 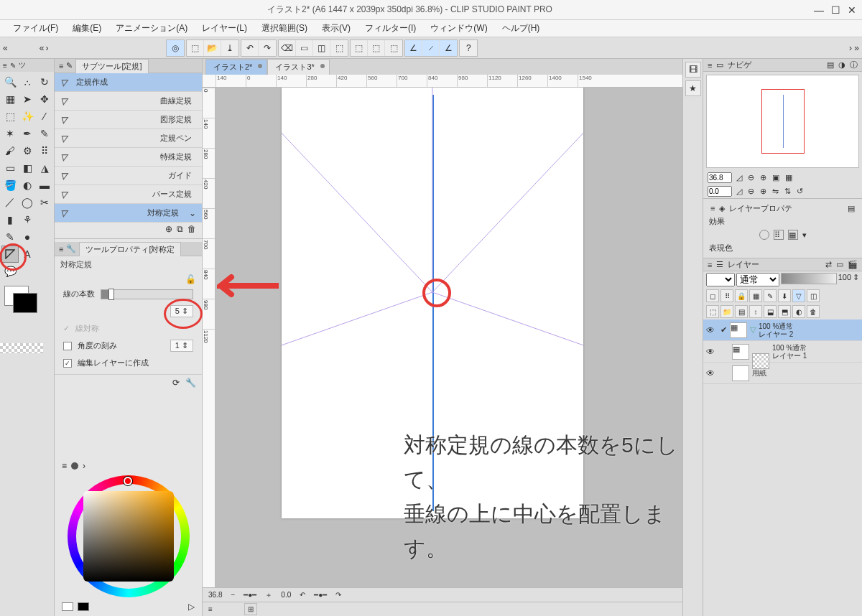 I want to click on layer-tab: レイヤー, so click(x=743, y=264).